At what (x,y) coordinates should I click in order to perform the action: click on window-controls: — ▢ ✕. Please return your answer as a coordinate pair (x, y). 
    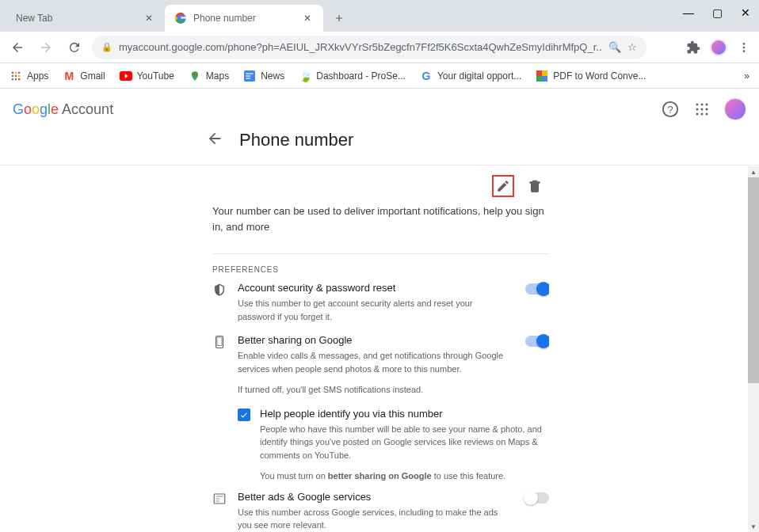
    Looking at the image, I should click on (717, 13).